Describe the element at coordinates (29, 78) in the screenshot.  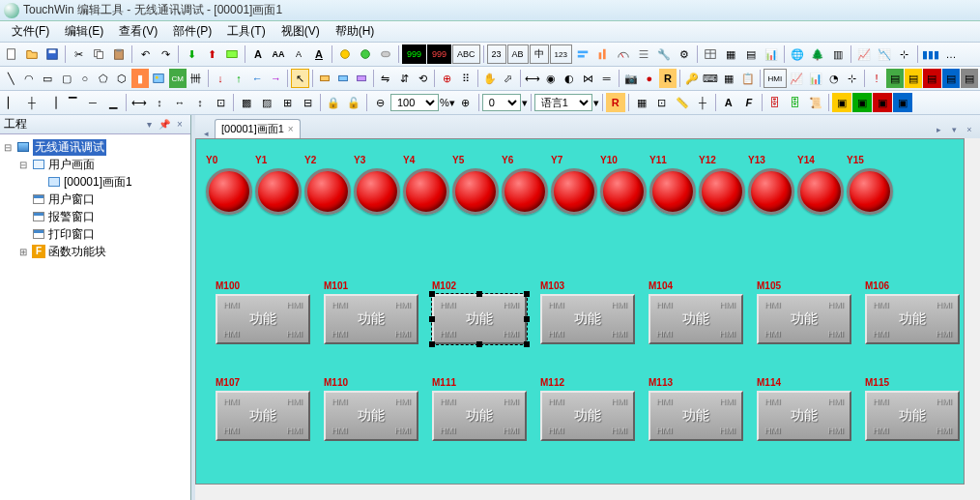
I see `arc-icon: ◠` at that location.